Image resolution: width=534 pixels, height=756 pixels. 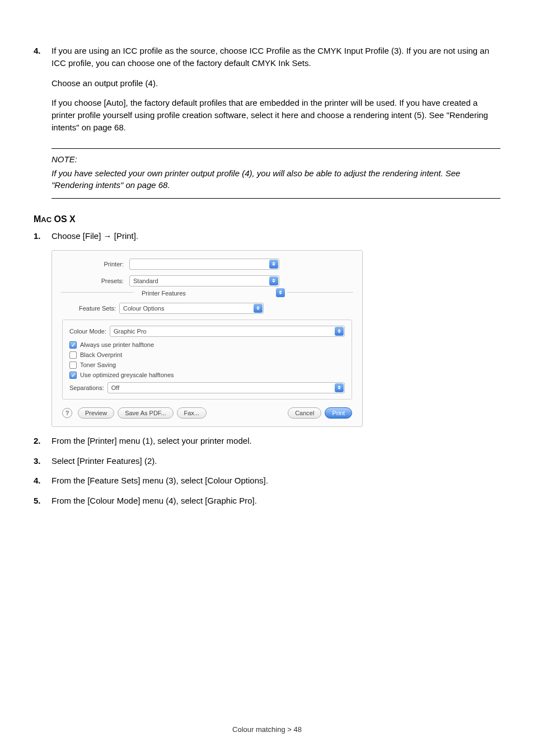 I want to click on dialog-button-row: ? Preview Save As PDF... Fax... Cancel P…, so click(x=207, y=413).